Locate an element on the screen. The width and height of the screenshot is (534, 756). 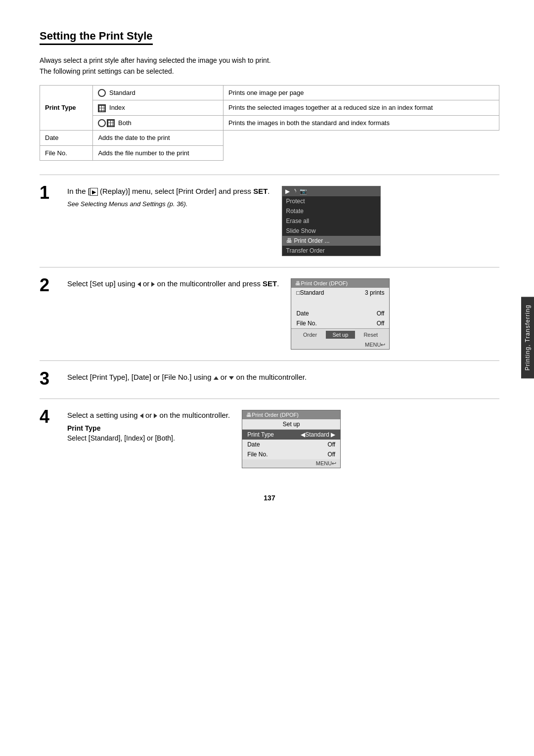
replay-menu-icon: ▶ is located at coordinates (288, 191).